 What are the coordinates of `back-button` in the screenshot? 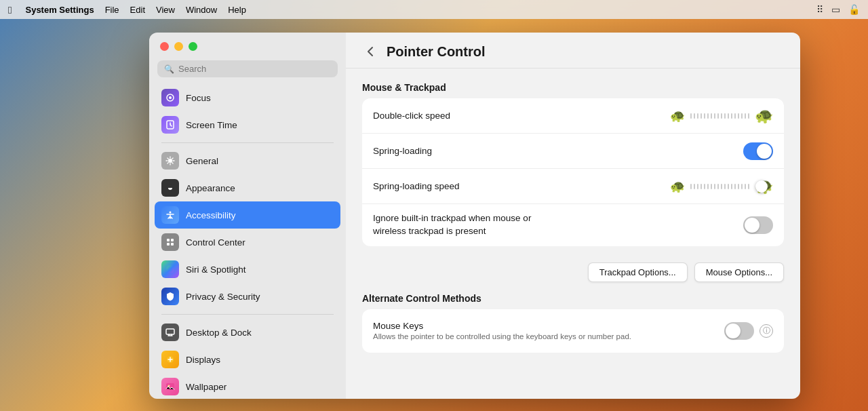 It's located at (370, 52).